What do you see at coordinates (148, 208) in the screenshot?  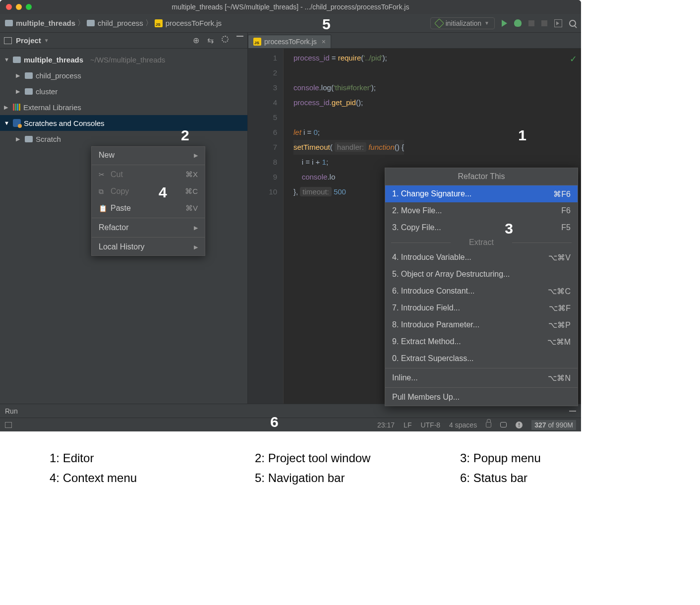 I see `context-menu-paste: 📋Paste⌘V` at bounding box center [148, 208].